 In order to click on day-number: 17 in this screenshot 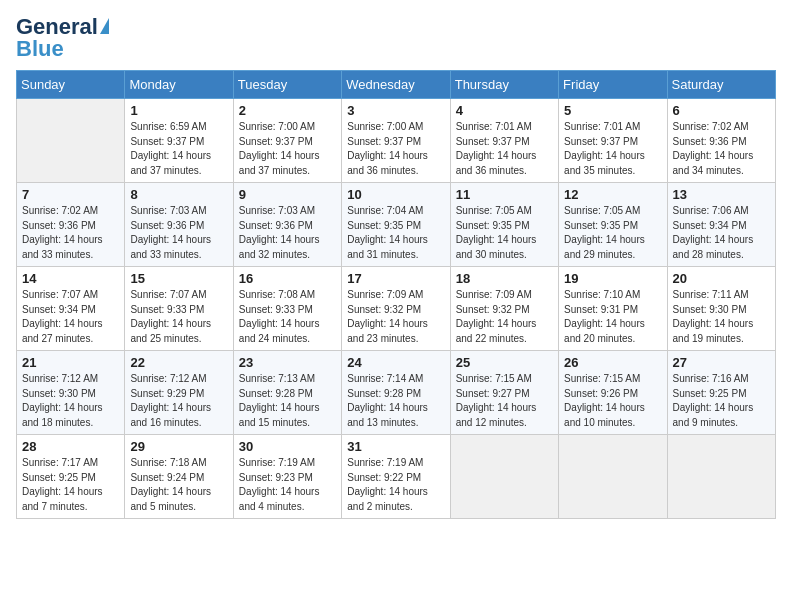, I will do `click(396, 278)`.